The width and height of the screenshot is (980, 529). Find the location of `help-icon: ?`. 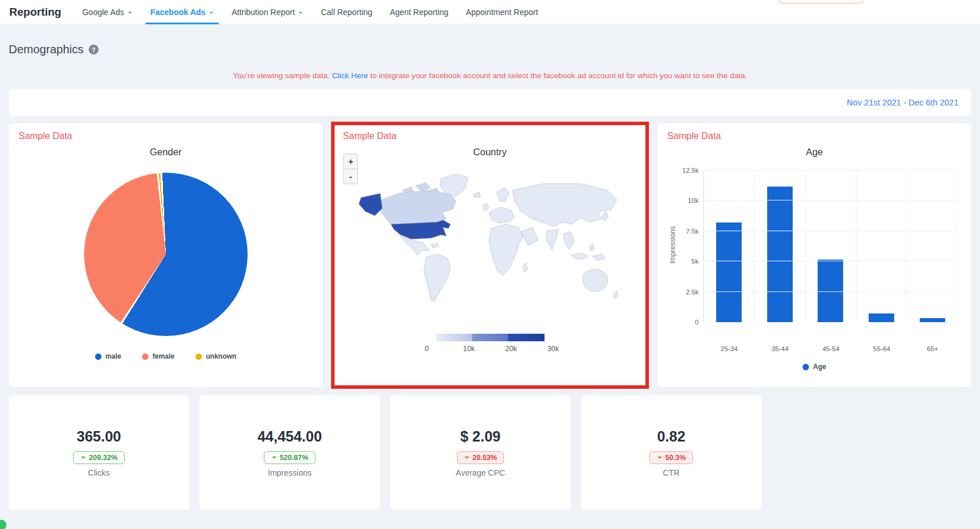

help-icon: ? is located at coordinates (94, 50).